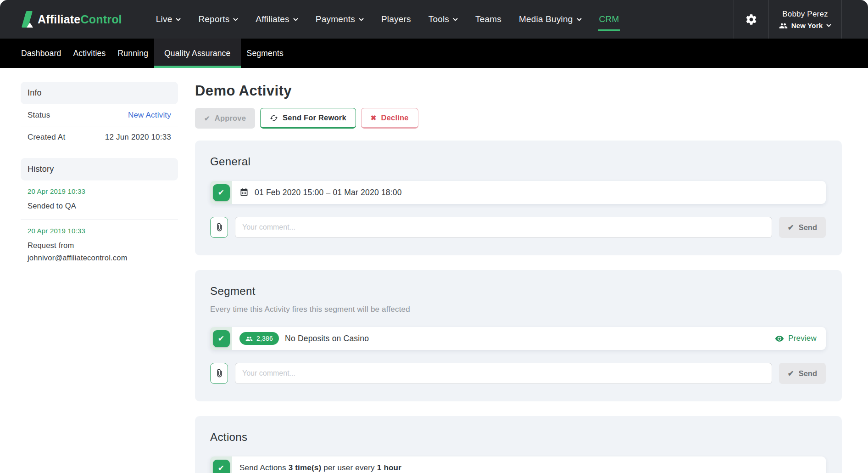  Describe the element at coordinates (806, 26) in the screenshot. I see `user-team: New York` at that location.